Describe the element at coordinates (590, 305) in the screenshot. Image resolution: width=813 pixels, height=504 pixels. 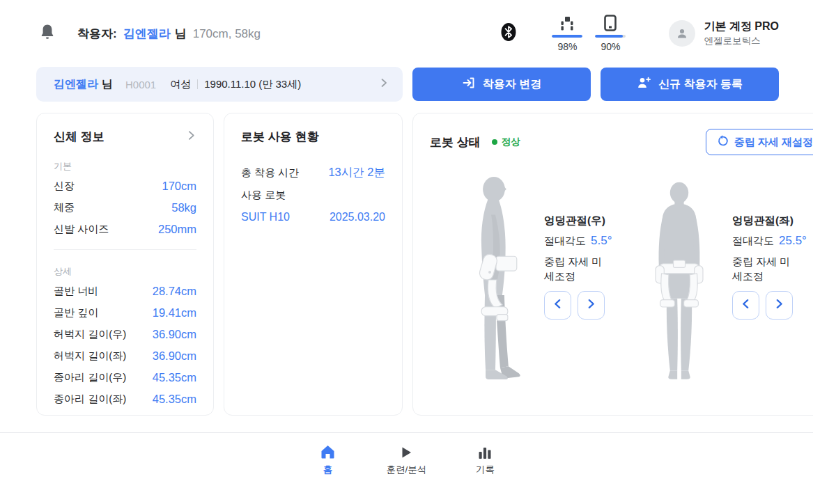
I see `fine-tune-stepper` at that location.